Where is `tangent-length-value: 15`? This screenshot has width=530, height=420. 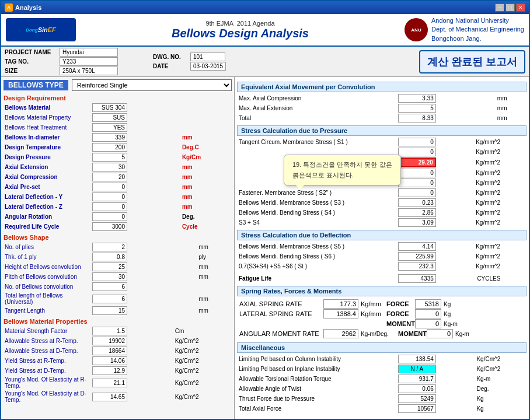 tangent-length-value: 15 is located at coordinates (110, 310).